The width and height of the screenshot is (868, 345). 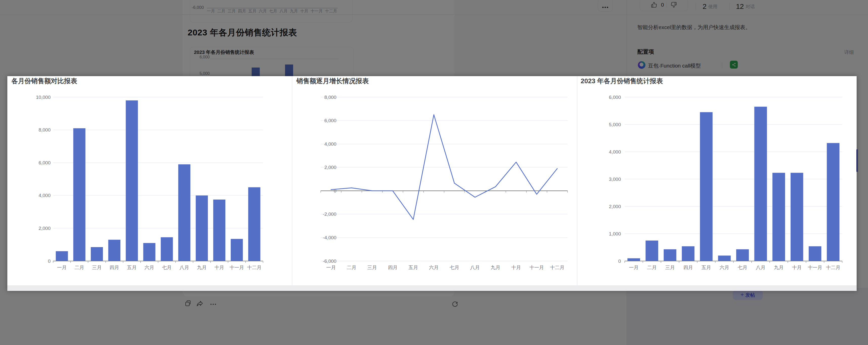 What do you see at coordinates (615, 179) in the screenshot?
I see `svg-text: 3,000` at bounding box center [615, 179].